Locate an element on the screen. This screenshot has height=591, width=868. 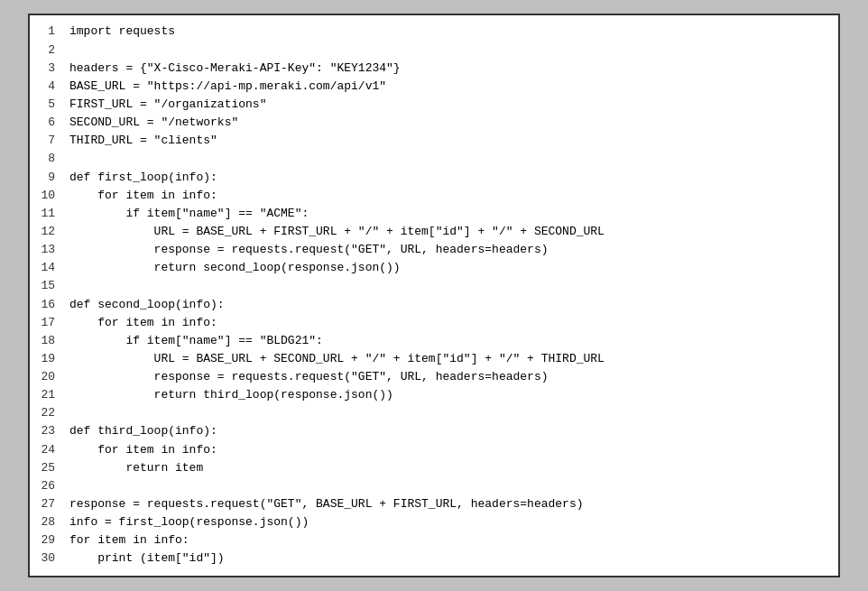
line-content: return second_loop(response.json()) is located at coordinates (452, 268).